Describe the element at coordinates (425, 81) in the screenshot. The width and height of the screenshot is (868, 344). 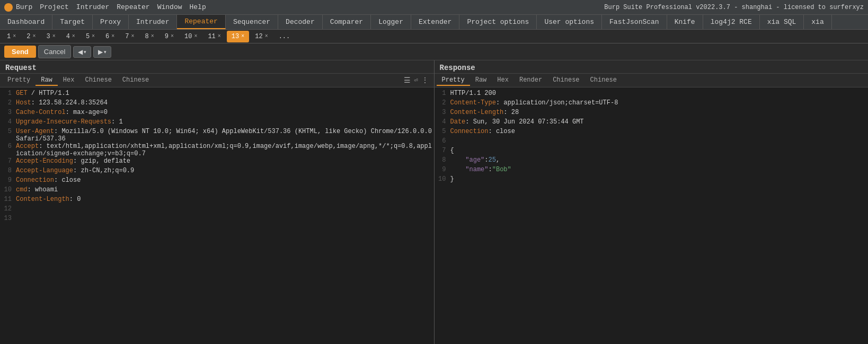
I see `request-icon-menu: ⋮` at that location.